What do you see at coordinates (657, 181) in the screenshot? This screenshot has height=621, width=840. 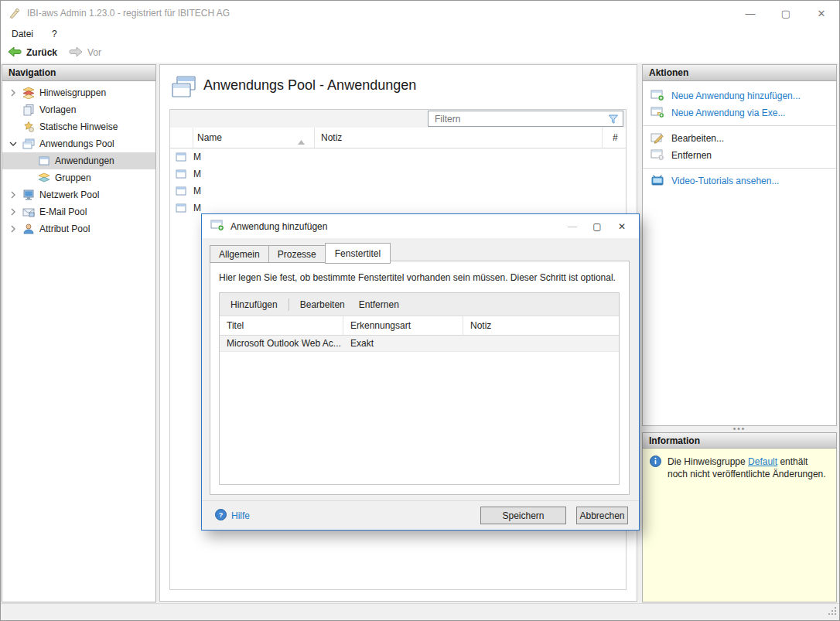 I see `video-tutorials-icon` at bounding box center [657, 181].